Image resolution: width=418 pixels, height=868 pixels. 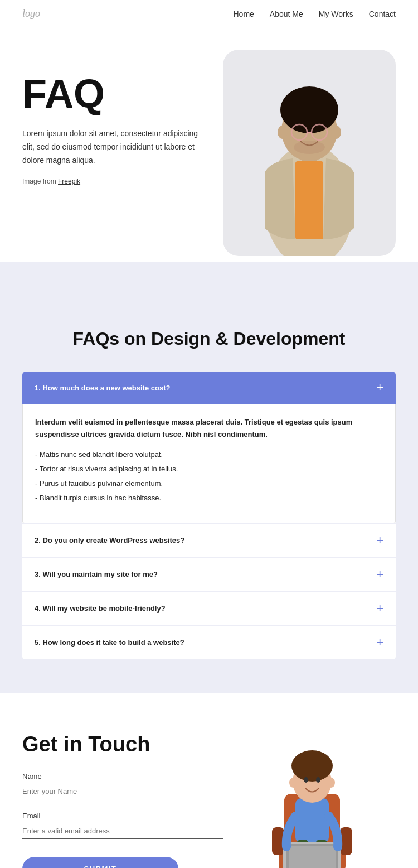 I want to click on faq-item-5: 5. How long does it take to build a webs…, so click(x=209, y=643).